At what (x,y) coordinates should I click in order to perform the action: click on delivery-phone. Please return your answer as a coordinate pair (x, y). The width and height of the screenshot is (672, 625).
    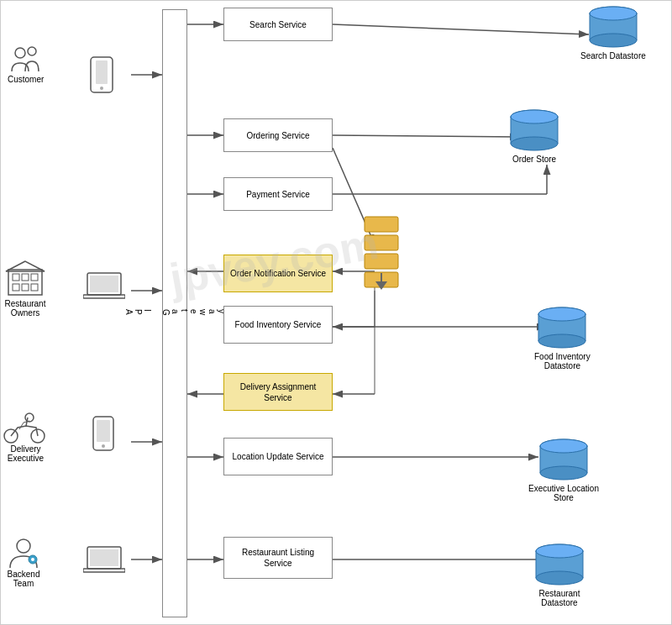
    Looking at the image, I should click on (103, 434).